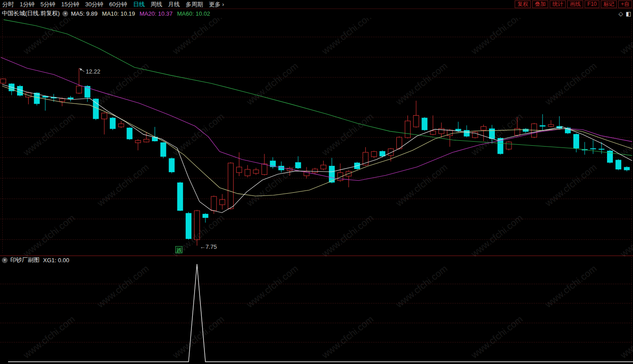 Image resolution: width=633 pixels, height=364 pixels. What do you see at coordinates (118, 4) in the screenshot?
I see `tab-60min: 60分钟` at bounding box center [118, 4].